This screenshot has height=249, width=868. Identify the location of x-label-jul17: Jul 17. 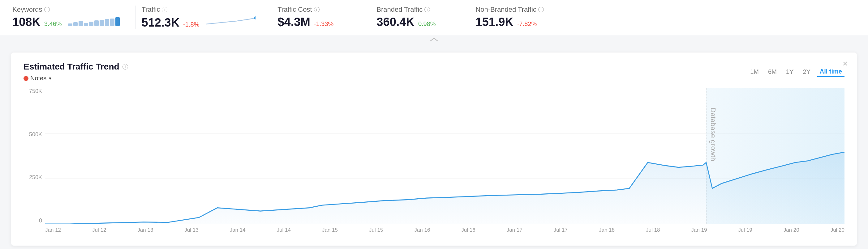
(561, 230).